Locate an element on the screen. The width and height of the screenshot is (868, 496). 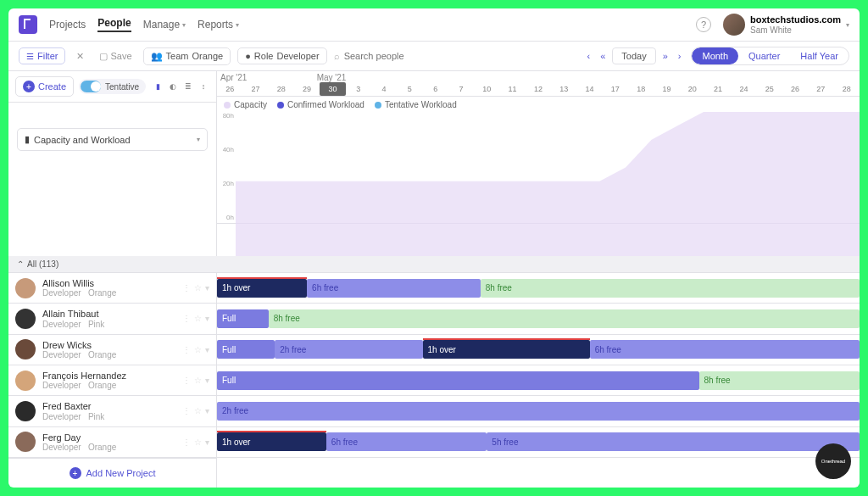
filter-button: ☰Filter is located at coordinates (42, 56).